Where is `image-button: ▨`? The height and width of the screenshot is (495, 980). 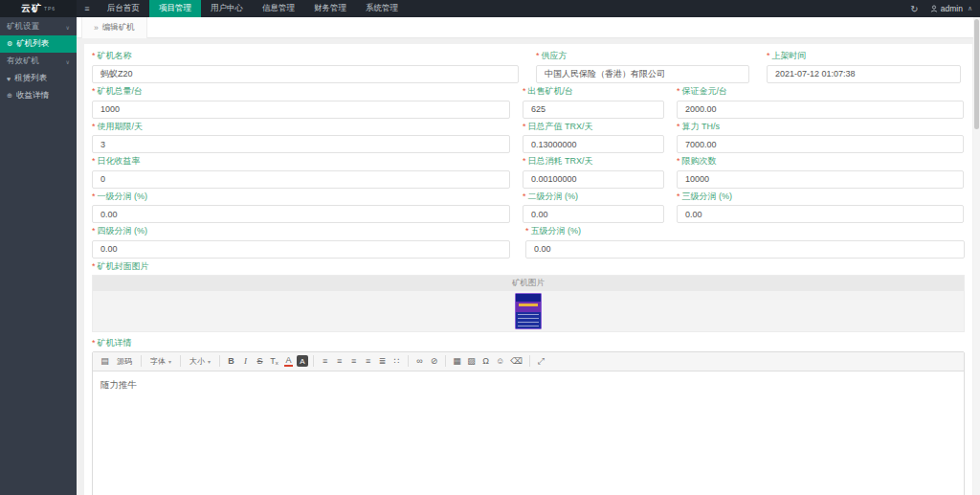
image-button: ▨ is located at coordinates (471, 361).